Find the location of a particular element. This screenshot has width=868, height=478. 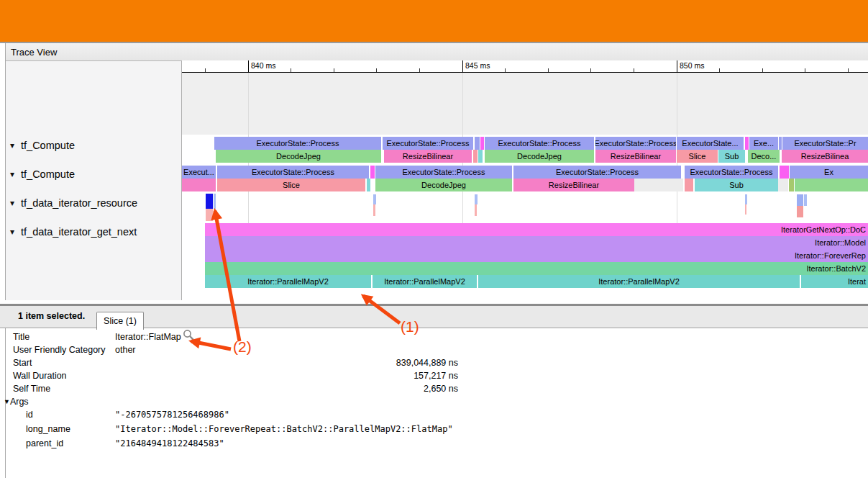

trace-slice-iteratorgetnextop-doc: IteratorGetNextOp::DoC is located at coordinates (536, 230).